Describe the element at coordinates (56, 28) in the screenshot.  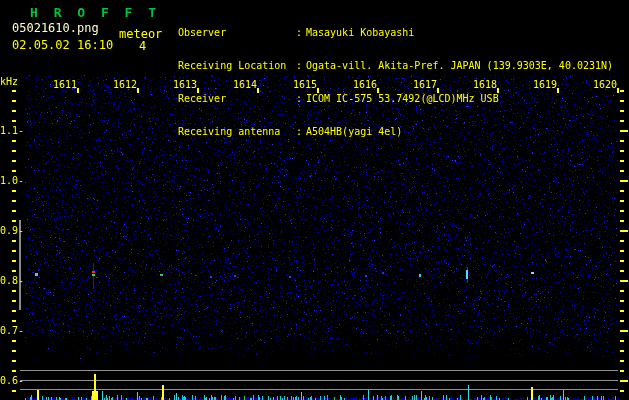
I see `output-filename: 05021610.png` at that location.